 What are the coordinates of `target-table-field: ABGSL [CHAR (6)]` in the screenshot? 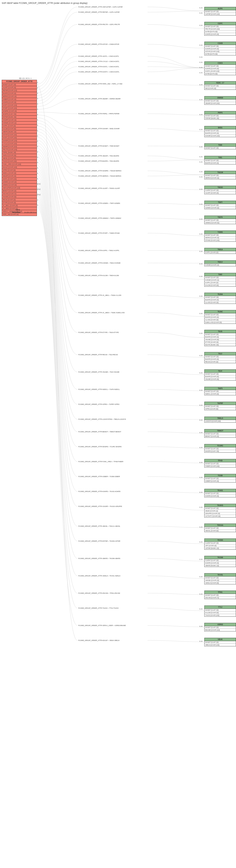 It's located at (220, 531).